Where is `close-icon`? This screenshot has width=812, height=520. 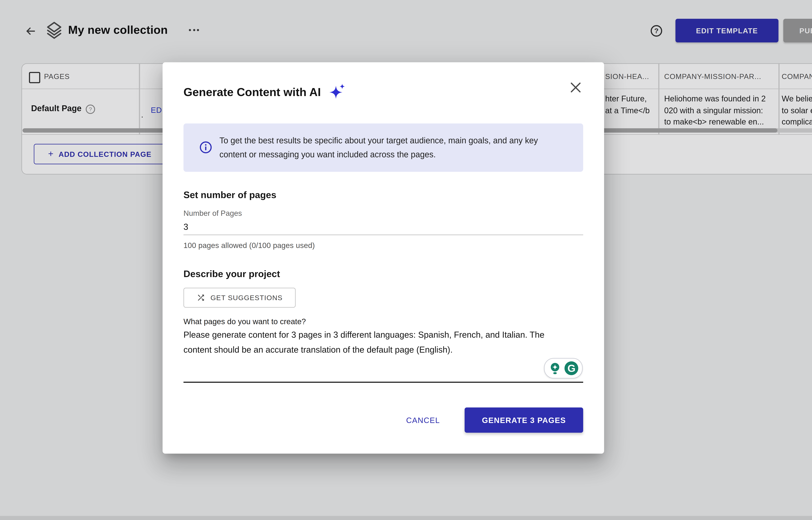
close-icon is located at coordinates (576, 88).